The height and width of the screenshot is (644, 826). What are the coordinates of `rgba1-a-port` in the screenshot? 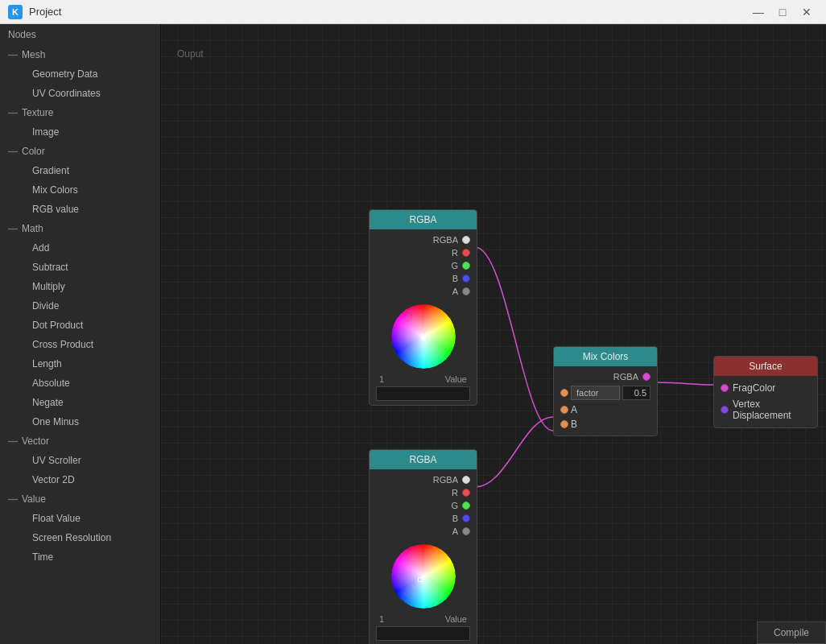 It's located at (466, 291).